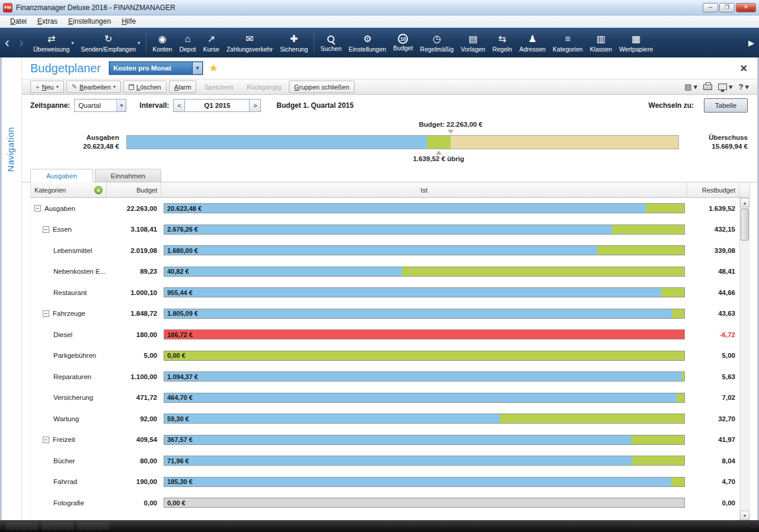 The width and height of the screenshot is (759, 532). What do you see at coordinates (53, 43) in the screenshot?
I see `toolbar-item--berweisung: ⇄Überweisung▾` at bounding box center [53, 43].